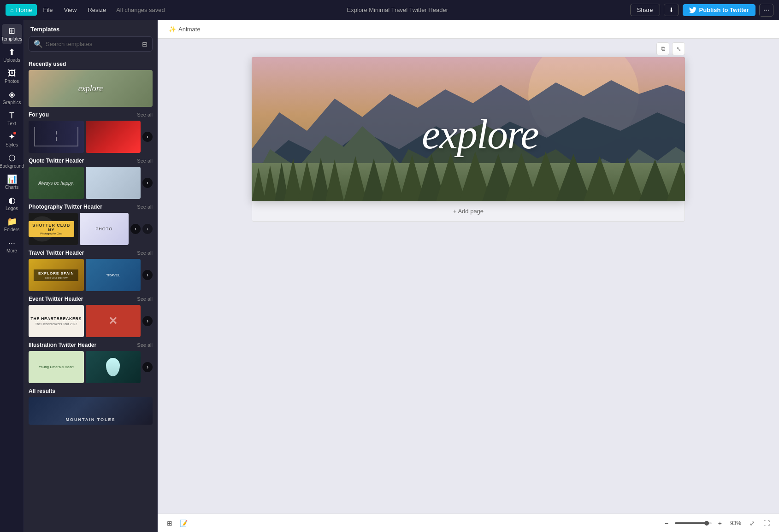  Describe the element at coordinates (136, 229) in the screenshot. I see `photography-next-arrow: ›` at that location.